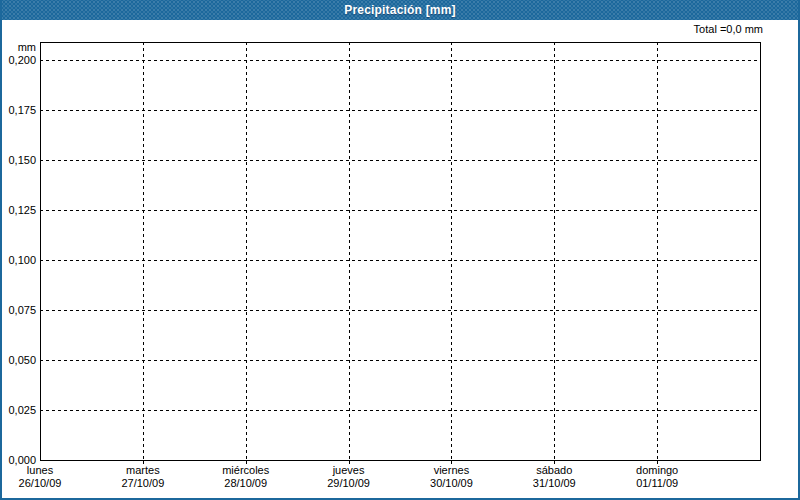 The height and width of the screenshot is (500, 800). Describe the element at coordinates (400, 10) in the screenshot. I see `chart-title-bar: Precipitación [mm]` at that location.